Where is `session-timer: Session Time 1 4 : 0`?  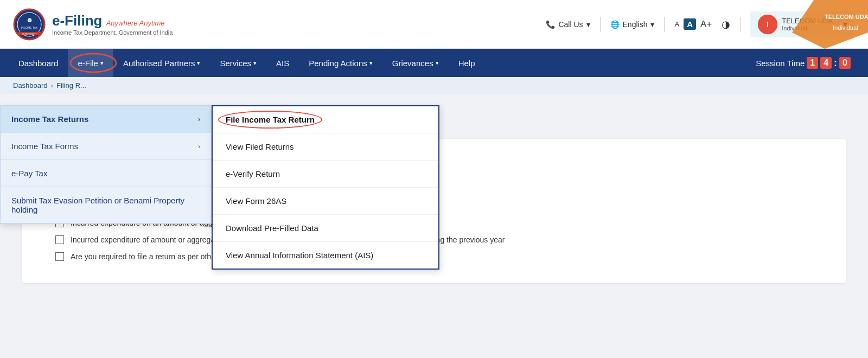 session-timer: Session Time 1 4 : 0 is located at coordinates (803, 63).